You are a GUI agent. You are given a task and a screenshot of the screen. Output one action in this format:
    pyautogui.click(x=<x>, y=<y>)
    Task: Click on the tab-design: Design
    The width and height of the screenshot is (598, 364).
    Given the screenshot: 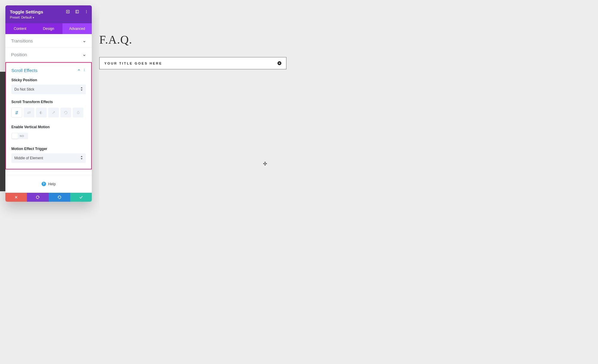 What is the action you would take?
    pyautogui.click(x=48, y=29)
    